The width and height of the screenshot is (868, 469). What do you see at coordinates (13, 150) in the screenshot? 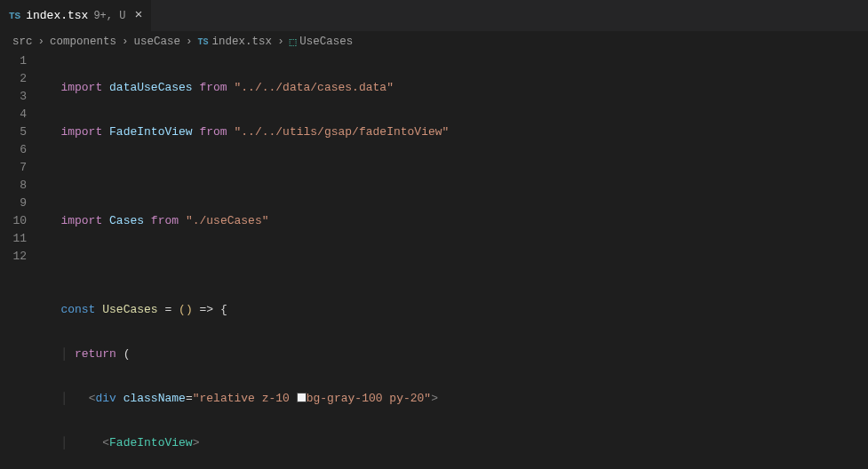
I see `line-number: 6` at bounding box center [13, 150].